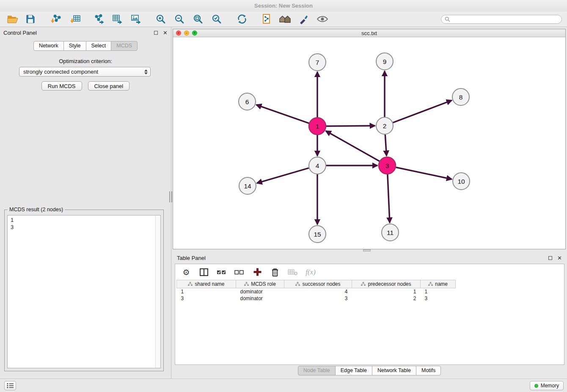 The height and width of the screenshot is (392, 567). I want to click on result-scrollbar, so click(158, 292).